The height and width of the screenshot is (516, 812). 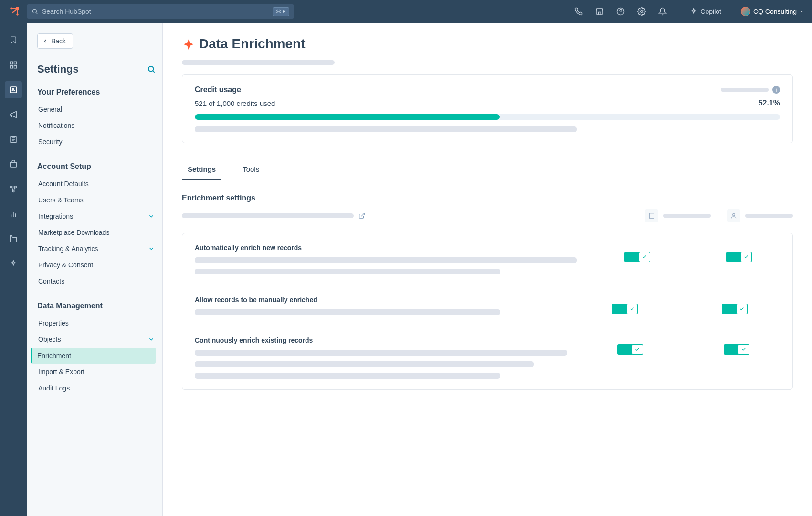 What do you see at coordinates (201, 169) in the screenshot?
I see `tab-settings: Settings` at bounding box center [201, 169].